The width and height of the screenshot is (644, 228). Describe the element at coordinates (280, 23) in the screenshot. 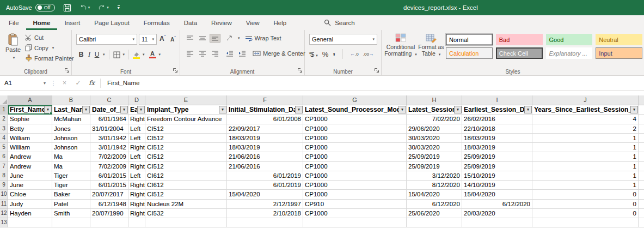

I see `tab-help: Help` at that location.